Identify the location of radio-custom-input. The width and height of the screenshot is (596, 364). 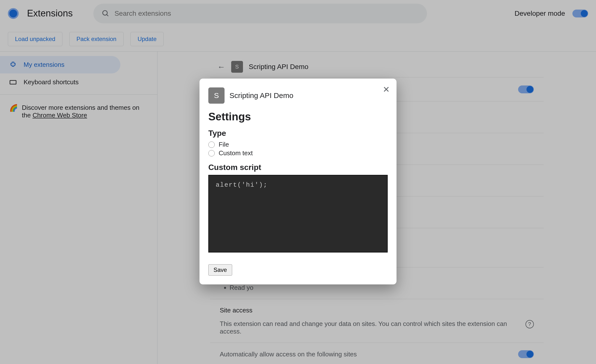
(212, 153).